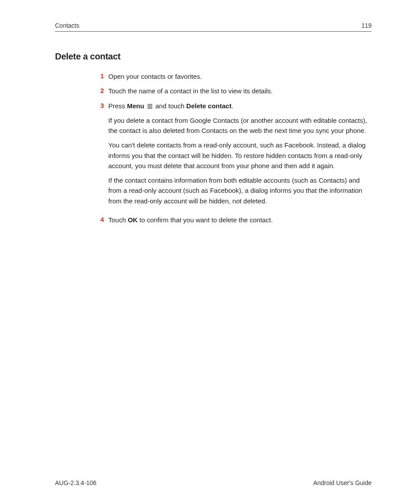 The height and width of the screenshot is (504, 420). Describe the element at coordinates (240, 155) in the screenshot. I see `step-paragraph: You can't delete contacts from a read-on…` at that location.